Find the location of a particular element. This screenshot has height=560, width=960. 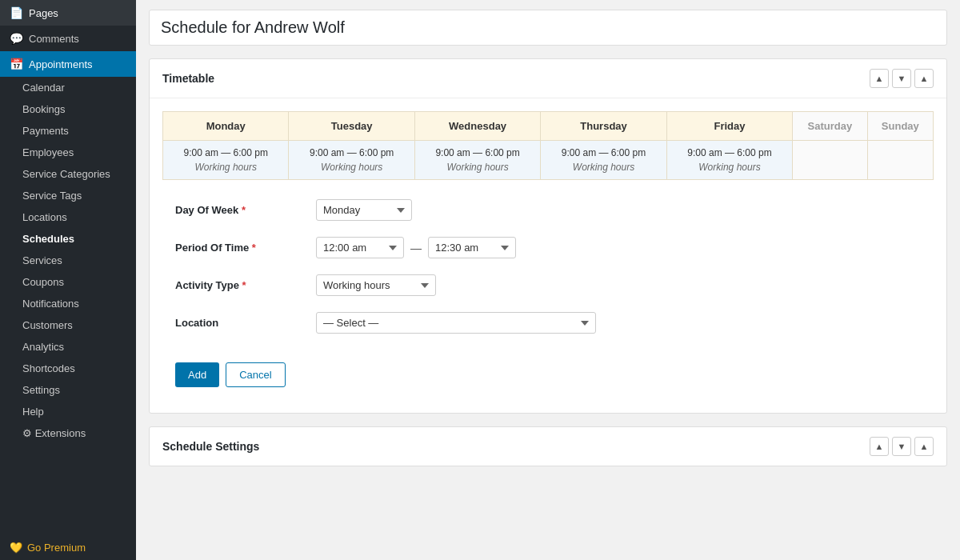

sidebar-sub-help: Help is located at coordinates (68, 411).